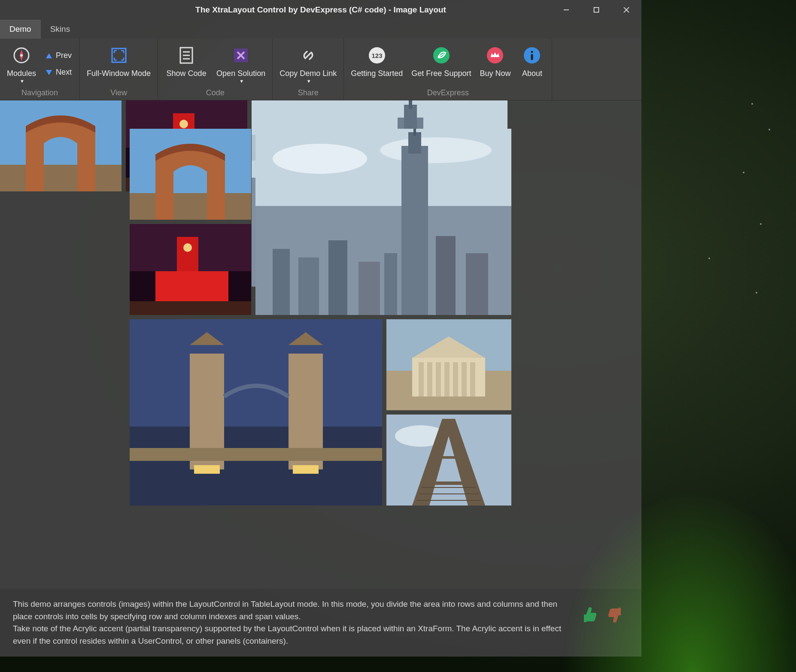  Describe the element at coordinates (495, 64) in the screenshot. I see `buy-now-button: Buy Now` at that location.